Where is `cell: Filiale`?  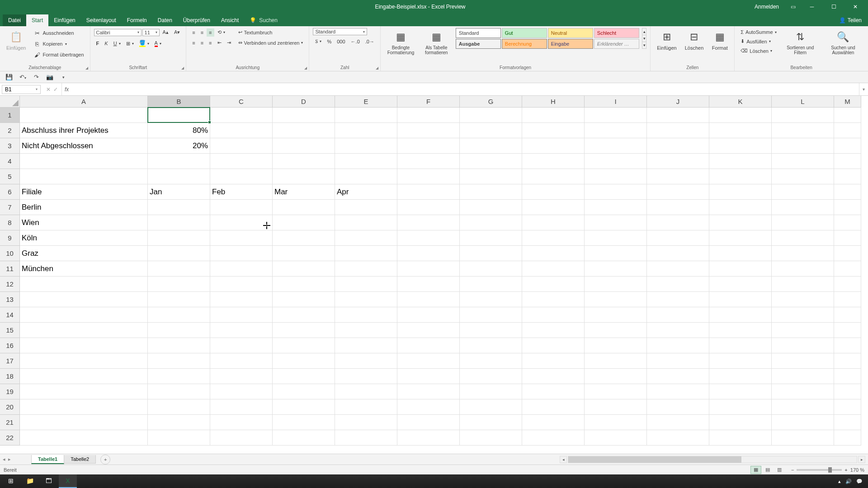 cell: Filiale is located at coordinates (84, 192).